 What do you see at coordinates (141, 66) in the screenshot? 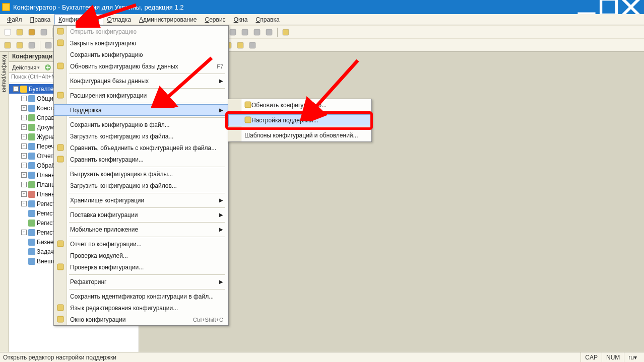
I see `menu-item: Обновить конфигурацию базы данныхF7` at bounding box center [141, 66].